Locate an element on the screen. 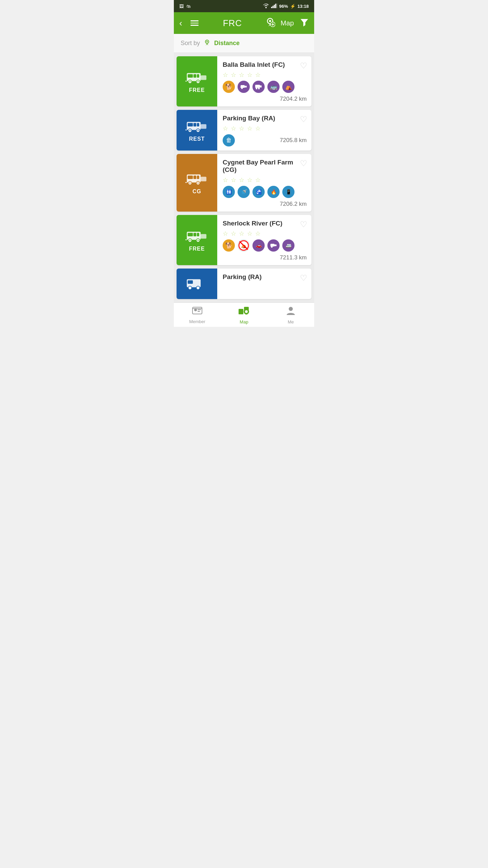  nav-me-label: Me is located at coordinates (291, 322).